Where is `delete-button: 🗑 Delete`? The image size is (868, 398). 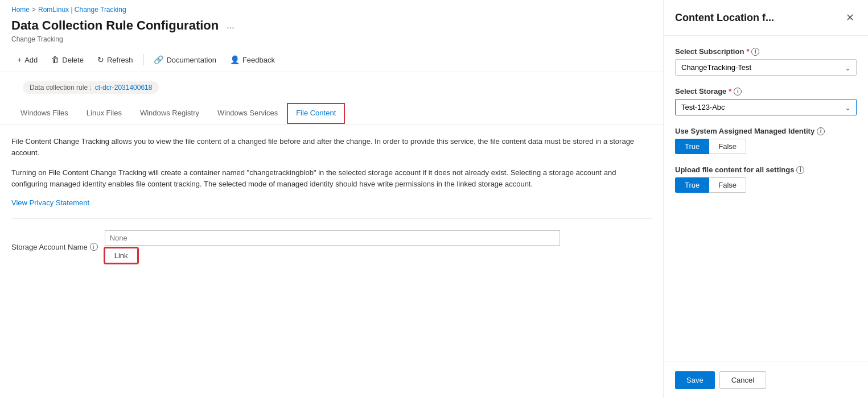
delete-button: 🗑 Delete is located at coordinates (67, 60).